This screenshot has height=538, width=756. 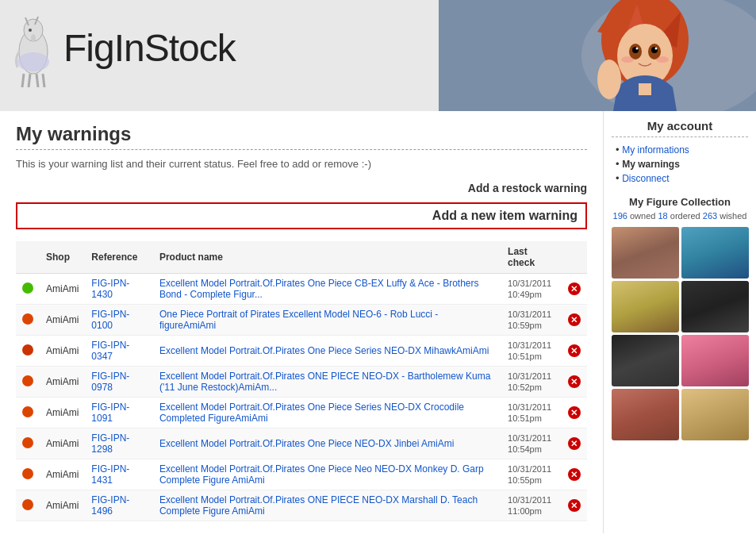 What do you see at coordinates (532, 382) in the screenshot?
I see `lastcheck-cell: 10/31/201110:52pm` at bounding box center [532, 382].